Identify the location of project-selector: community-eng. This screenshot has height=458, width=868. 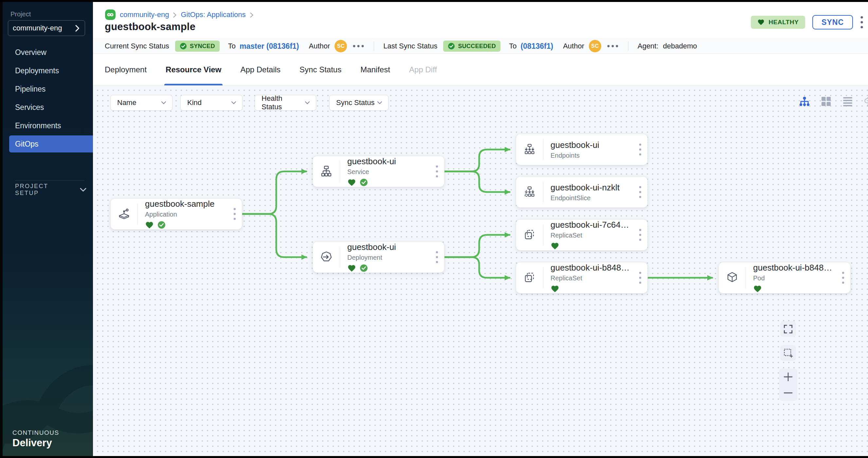
(46, 28).